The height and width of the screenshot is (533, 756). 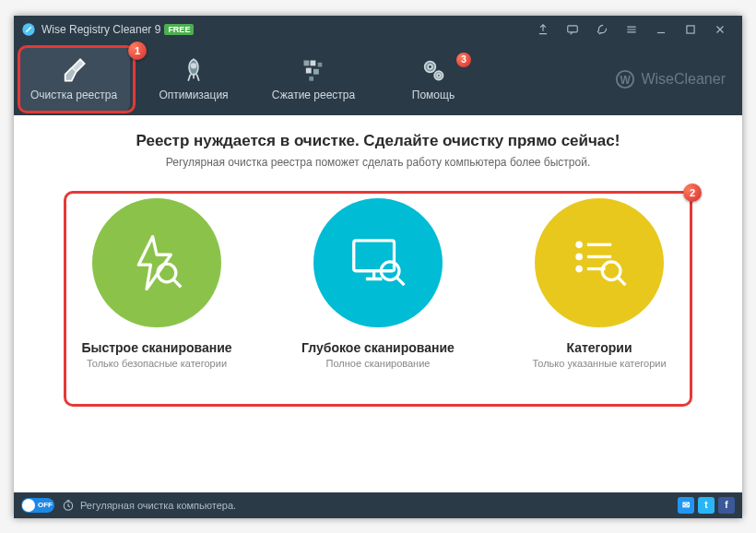 What do you see at coordinates (433, 70) in the screenshot?
I see `gears-icon` at bounding box center [433, 70].